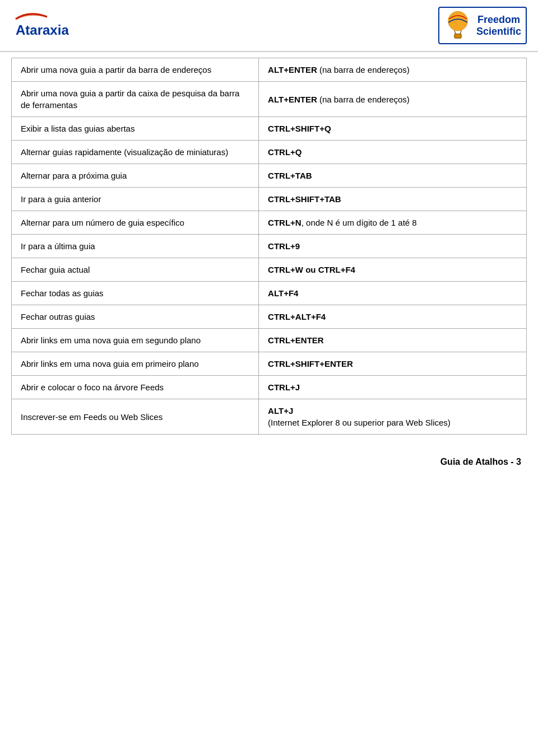 Image resolution: width=538 pixels, height=756 pixels. I want to click on table-row: Abrir uma nova guia a partir da caixa de…, so click(269, 100).